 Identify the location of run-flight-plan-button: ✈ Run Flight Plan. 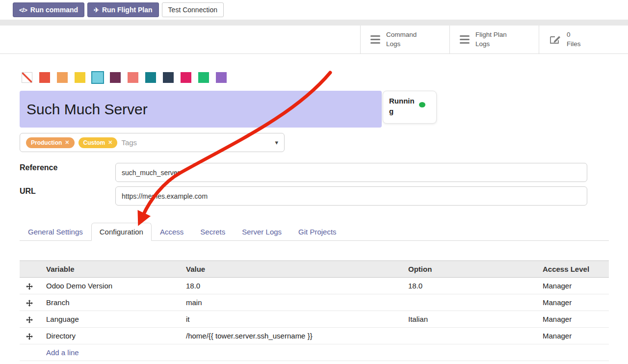
(123, 10).